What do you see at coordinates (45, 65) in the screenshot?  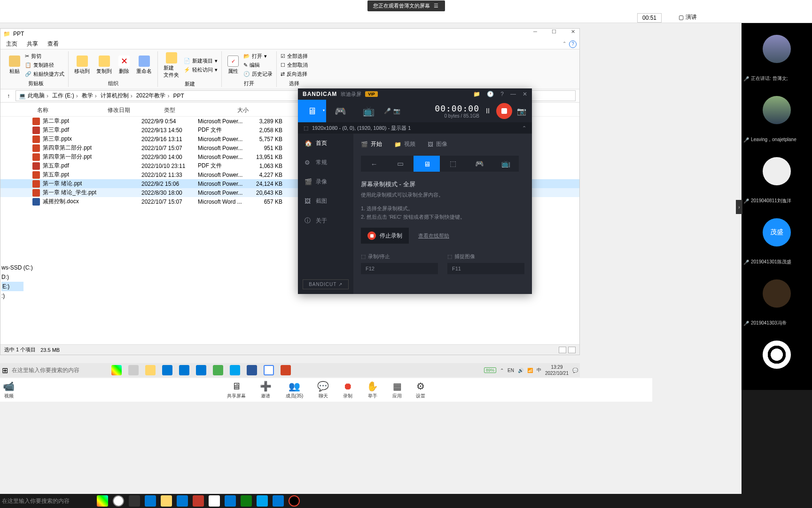 I see `copy-path-button: 📋 复制路径` at bounding box center [45, 65].